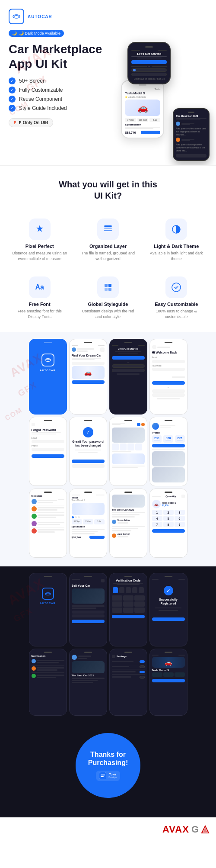  I want to click on splash-screen: AUTOCAR, so click(48, 376).